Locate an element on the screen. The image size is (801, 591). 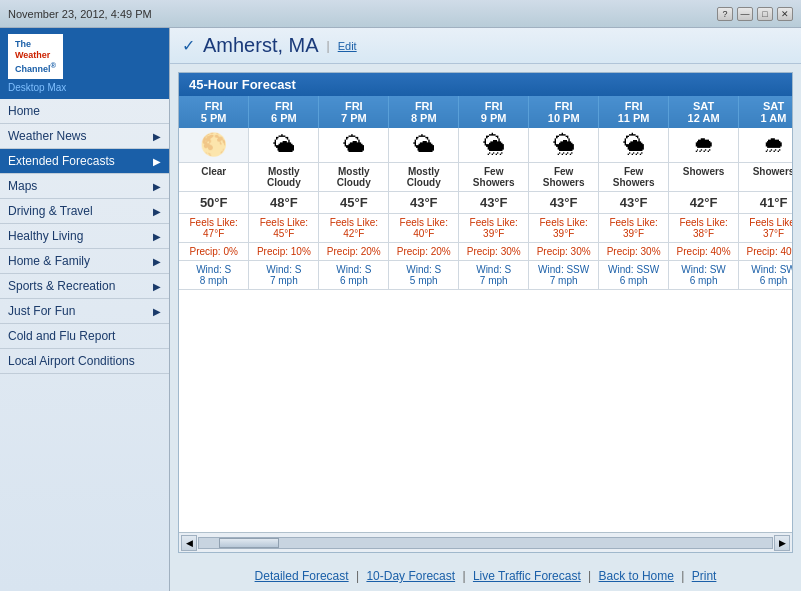
traffic-forecast-link: Live Traffic Forecast is located at coordinates (527, 576).